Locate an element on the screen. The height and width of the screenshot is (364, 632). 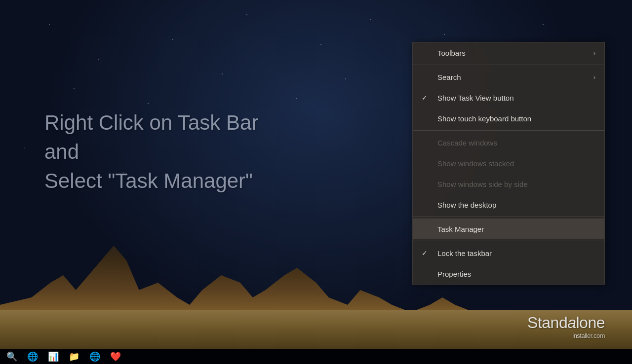
watermark-text: Stand is located at coordinates (547, 323).